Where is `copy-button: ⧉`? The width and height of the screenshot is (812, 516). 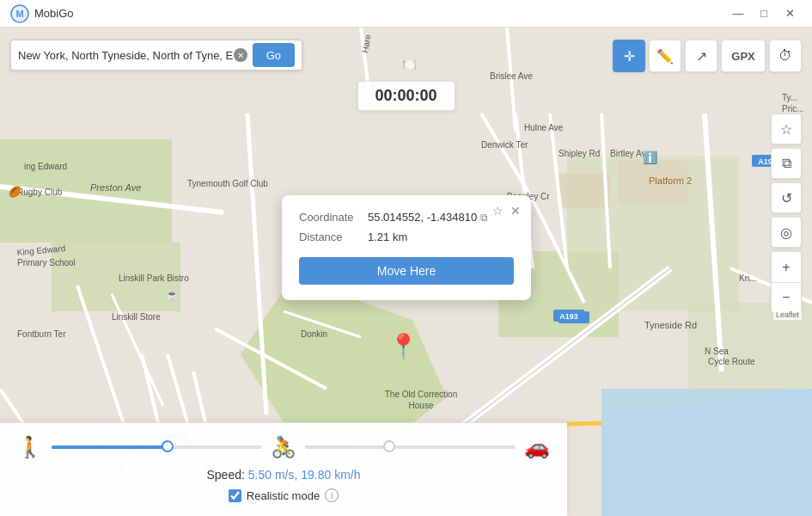
copy-button: ⧉ is located at coordinates (786, 163).